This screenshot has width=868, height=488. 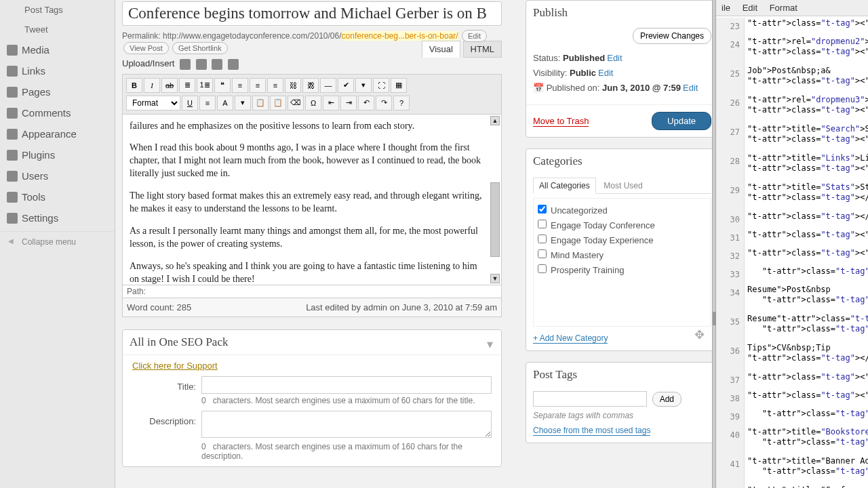 What do you see at coordinates (311, 85) in the screenshot?
I see `unlink-button: ⛓̸` at bounding box center [311, 85].